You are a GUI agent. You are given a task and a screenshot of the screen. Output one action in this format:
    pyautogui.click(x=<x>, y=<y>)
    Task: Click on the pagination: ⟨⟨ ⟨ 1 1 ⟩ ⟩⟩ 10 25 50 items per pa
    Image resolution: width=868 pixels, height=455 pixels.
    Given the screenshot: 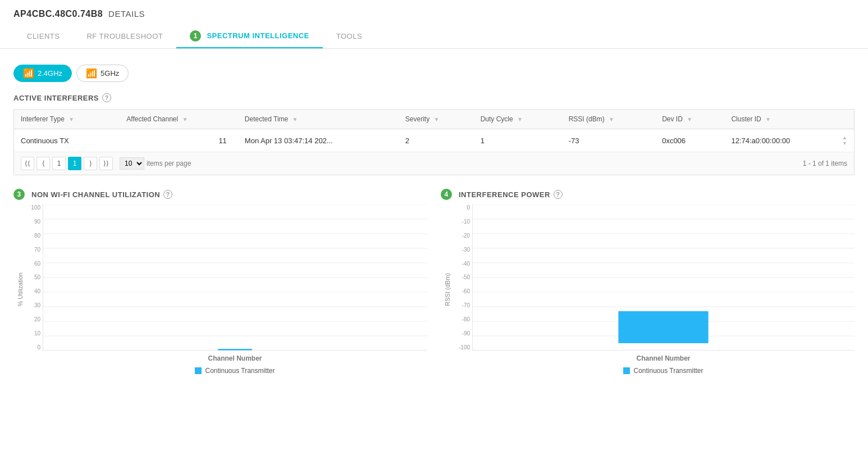 What is the action you would take?
    pyautogui.click(x=434, y=163)
    